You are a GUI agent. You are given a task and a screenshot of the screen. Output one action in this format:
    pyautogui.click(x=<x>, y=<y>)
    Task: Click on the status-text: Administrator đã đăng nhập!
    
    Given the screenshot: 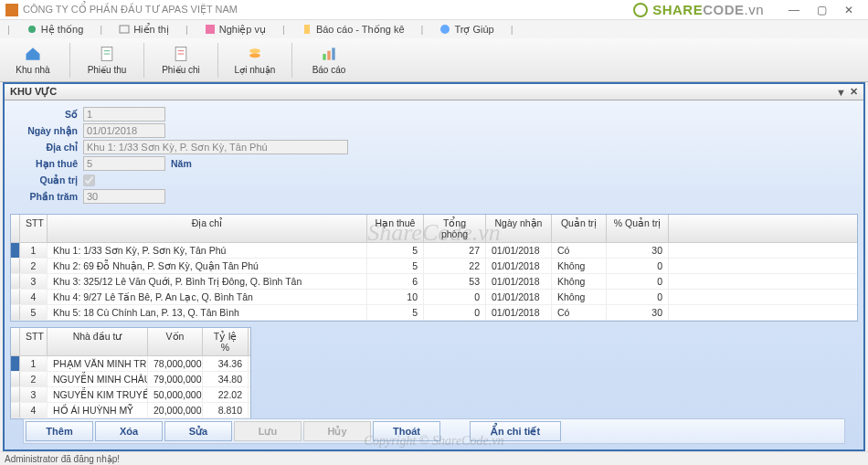 What is the action you would take?
    pyautogui.click(x=62, y=459)
    